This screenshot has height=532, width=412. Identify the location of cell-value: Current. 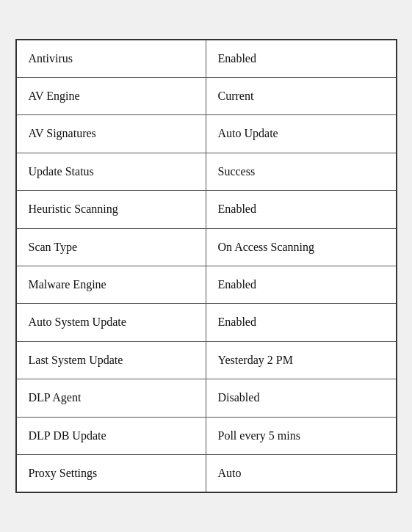
(301, 96).